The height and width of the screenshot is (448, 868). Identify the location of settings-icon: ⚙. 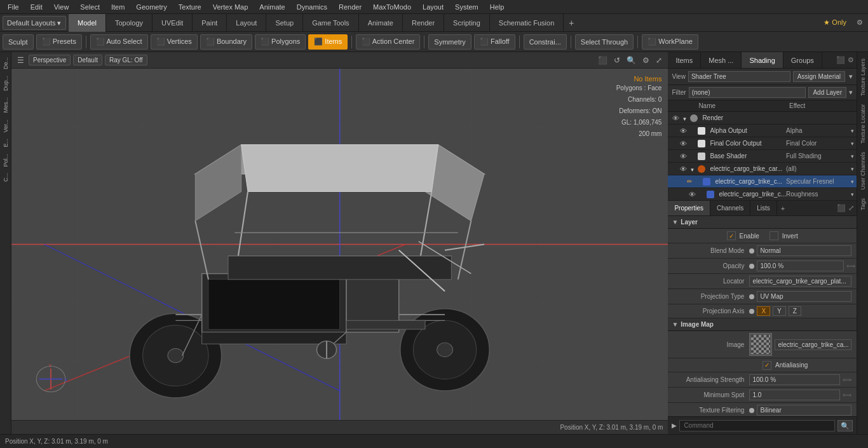
(646, 60).